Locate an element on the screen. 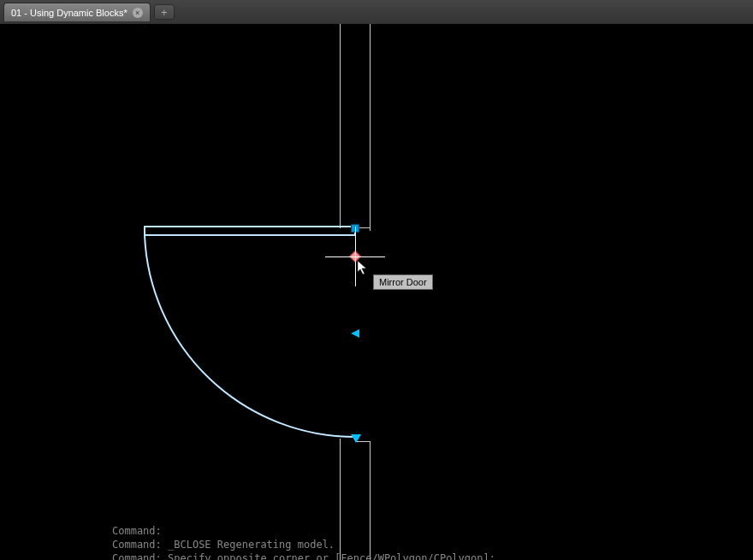 This screenshot has width=753, height=560. grip-tooltip: Mirror Door is located at coordinates (403, 282).